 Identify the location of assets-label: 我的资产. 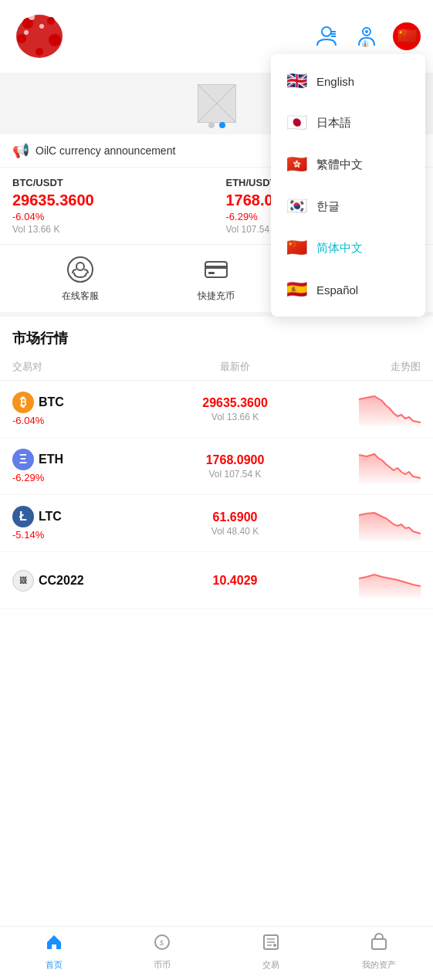
(379, 965).